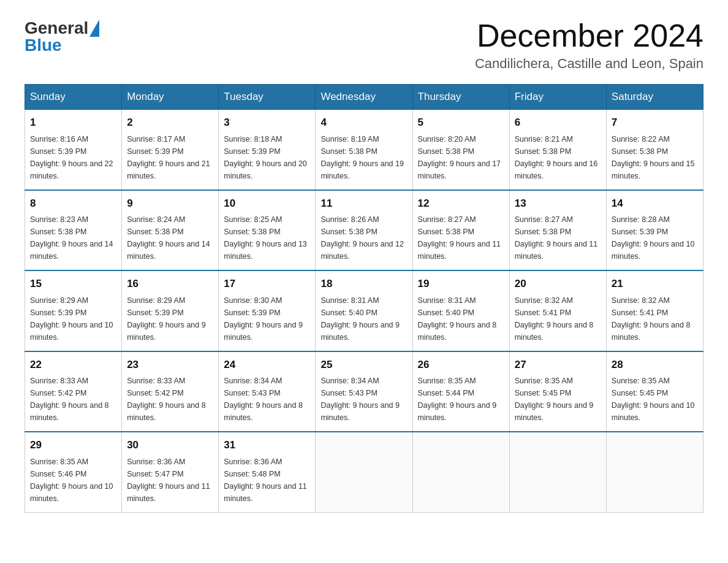 This screenshot has height=563, width=728. Describe the element at coordinates (654, 150) in the screenshot. I see `calendar-day-cell: 7Sunrise: 8:22 AMSunset: 5:38 PMDaylight…` at that location.